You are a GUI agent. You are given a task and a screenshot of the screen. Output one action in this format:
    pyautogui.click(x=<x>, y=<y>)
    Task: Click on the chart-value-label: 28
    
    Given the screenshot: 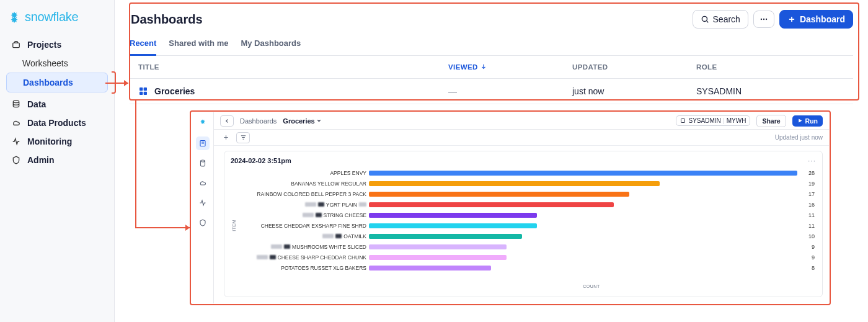 What is the action you would take?
    pyautogui.click(x=807, y=172)
    